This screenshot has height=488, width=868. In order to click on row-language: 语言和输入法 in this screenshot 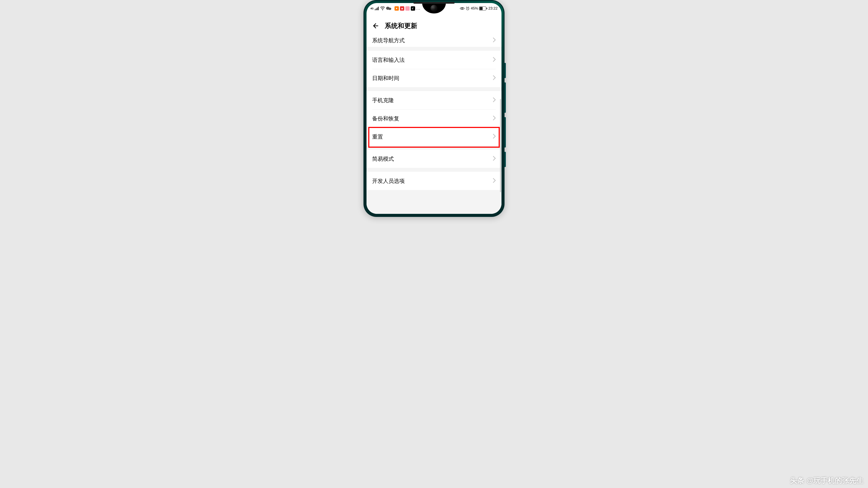, I will do `click(434, 60)`.